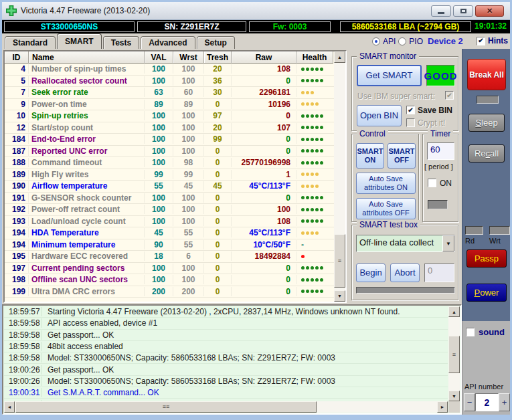  What do you see at coordinates (290, 27) in the screenshot?
I see `drive-firmware: Fw: 0003` at bounding box center [290, 27].